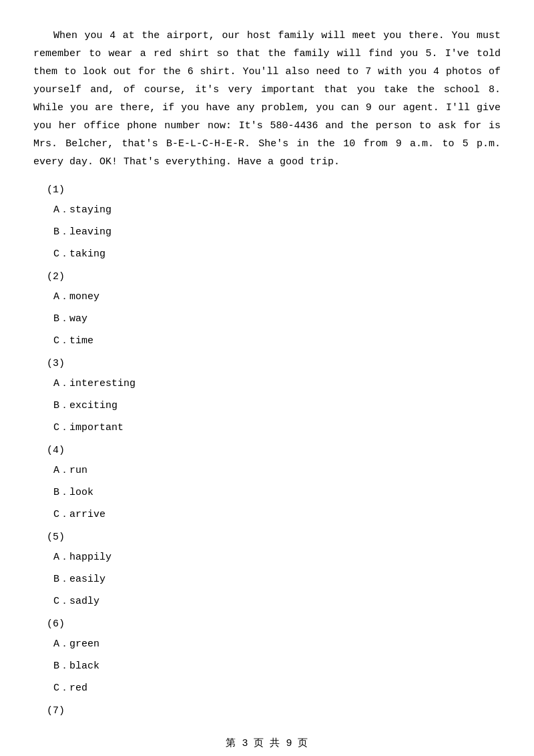  What do you see at coordinates (277, 232) in the screenshot?
I see `question-1-option-2: B．leaving` at bounding box center [277, 232].